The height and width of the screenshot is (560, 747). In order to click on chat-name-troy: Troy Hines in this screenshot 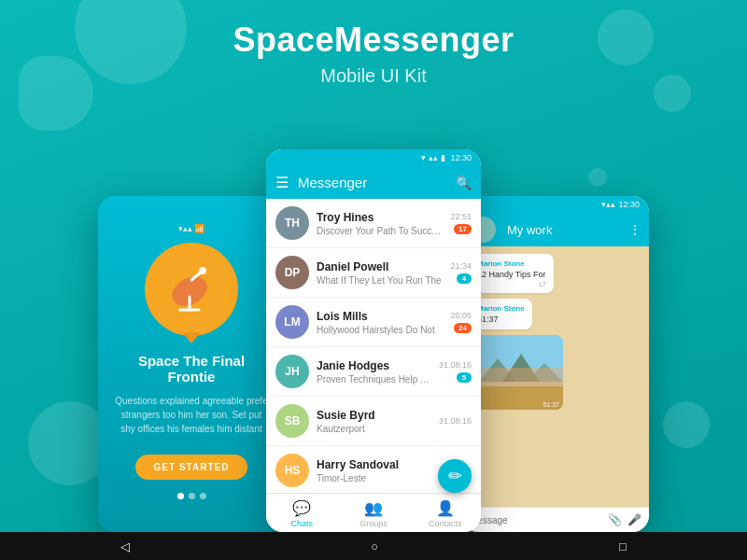, I will do `click(379, 217)`.